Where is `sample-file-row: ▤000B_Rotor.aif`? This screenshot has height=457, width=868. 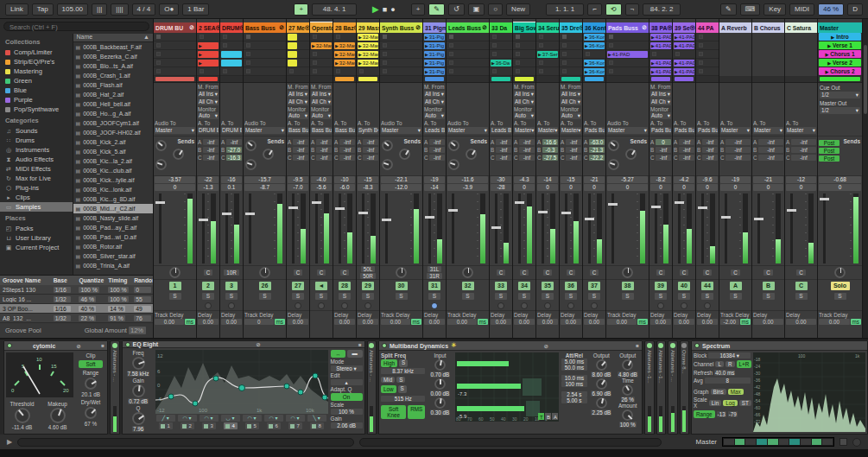
sample-file-row: ▤000B_Rotor.aif is located at coordinates (113, 247).